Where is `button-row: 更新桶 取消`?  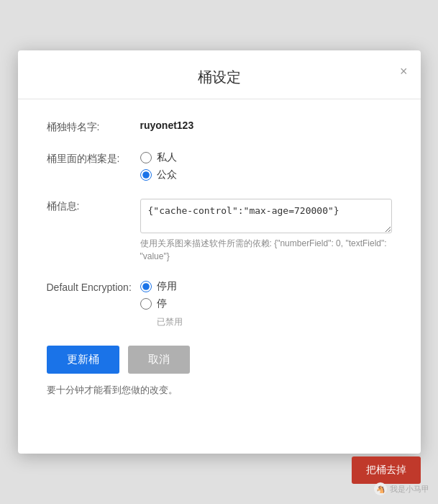 button-row: 更新桶 取消 is located at coordinates (219, 360).